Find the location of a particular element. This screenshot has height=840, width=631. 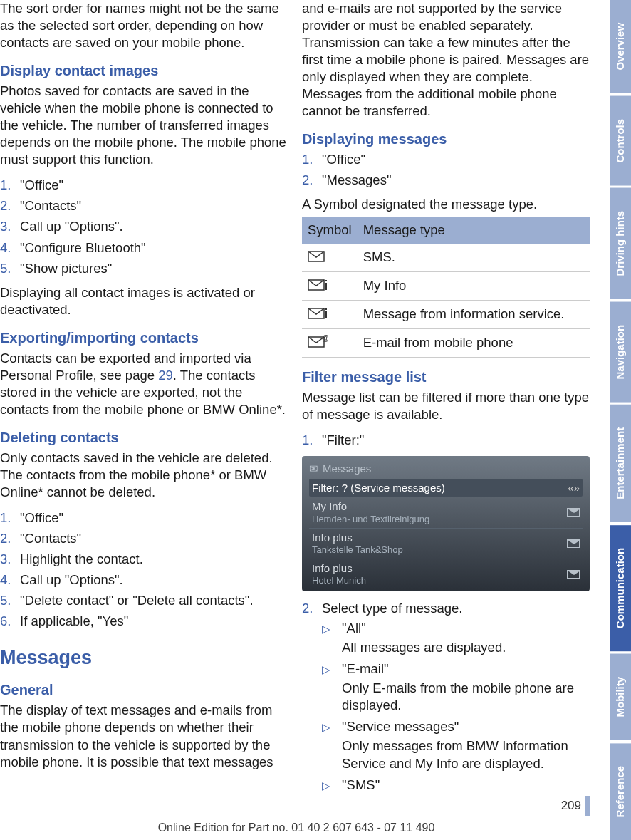

section-title-messages: Messages is located at coordinates (144, 658).